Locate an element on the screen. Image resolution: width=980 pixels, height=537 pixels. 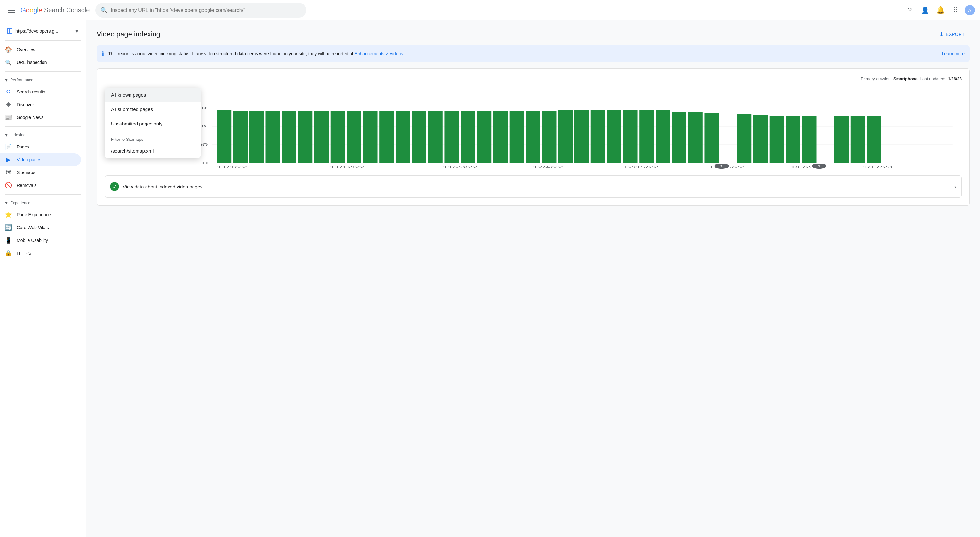
page-title: Video page indexing is located at coordinates (129, 34).